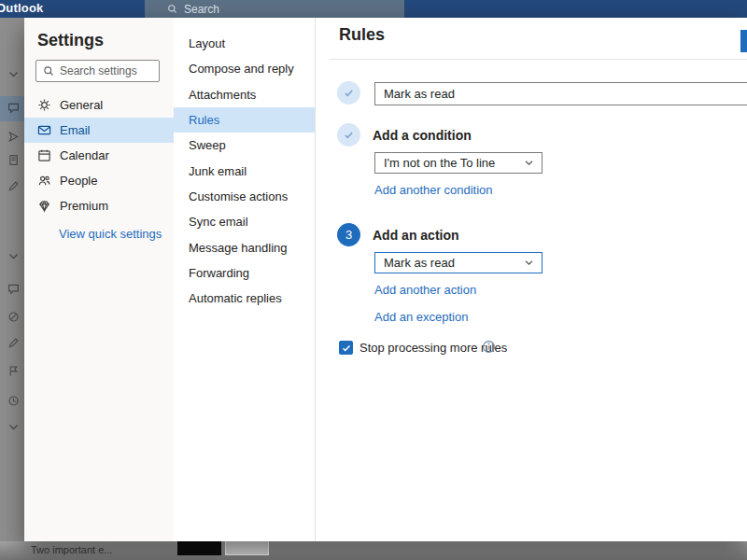 The image size is (747, 560). I want to click on menu-item-label: Automatic replies, so click(235, 299).